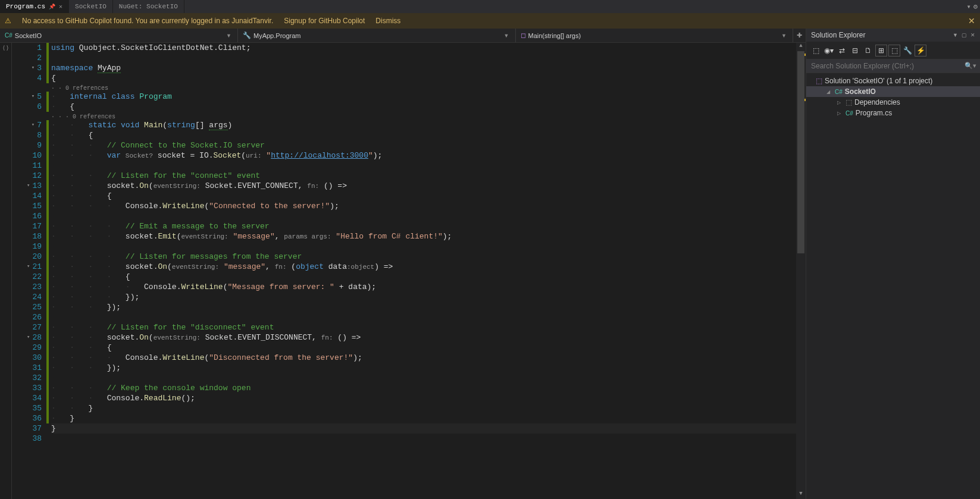 This screenshot has height=499, width=980. I want to click on wrench-icon: 🔧, so click(907, 51).